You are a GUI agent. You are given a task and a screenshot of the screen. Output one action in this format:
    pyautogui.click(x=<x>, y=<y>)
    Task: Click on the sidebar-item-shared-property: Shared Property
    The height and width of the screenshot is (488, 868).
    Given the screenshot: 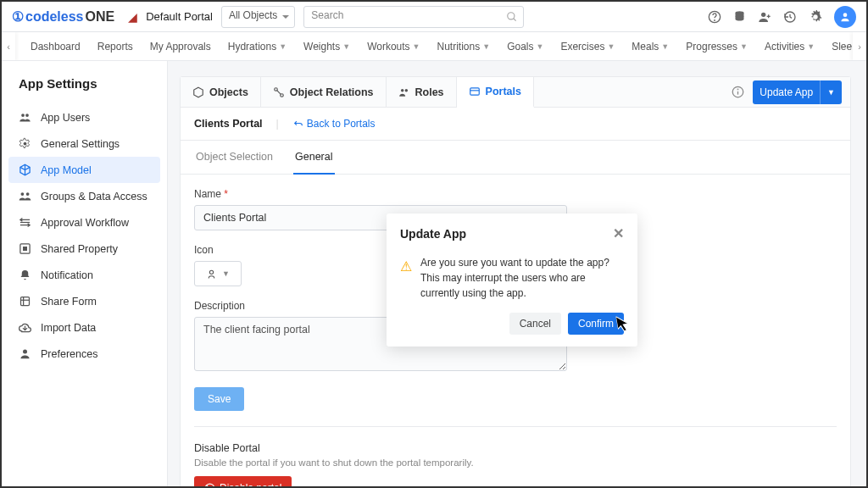 What is the action you would take?
    pyautogui.click(x=85, y=249)
    